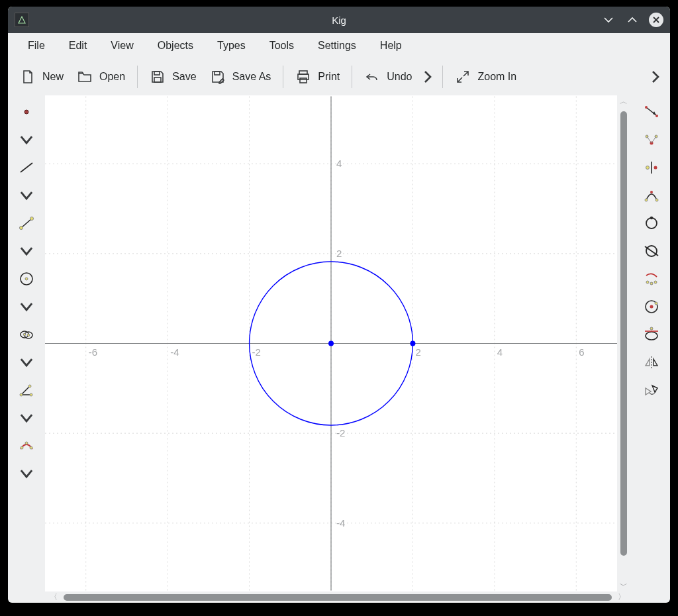 The height and width of the screenshot is (616, 678). What do you see at coordinates (624, 343) in the screenshot?
I see `vertical-scrollbar: ︿ ﹀` at bounding box center [624, 343].